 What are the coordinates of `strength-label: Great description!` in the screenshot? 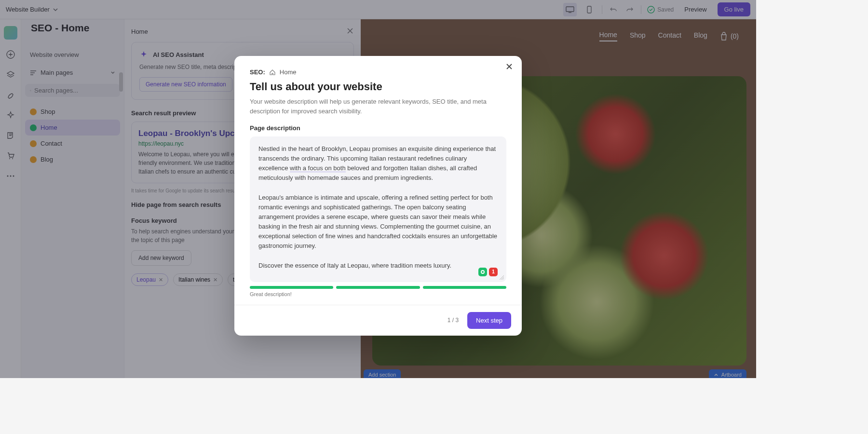 It's located at (378, 297).